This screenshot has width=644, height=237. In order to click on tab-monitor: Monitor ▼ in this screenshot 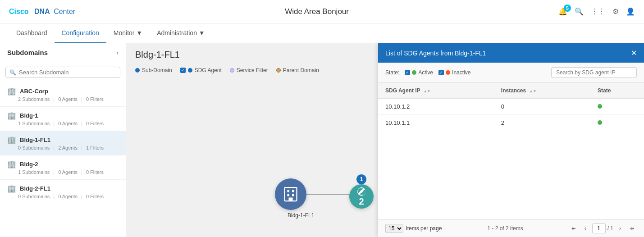, I will do `click(128, 33)`.